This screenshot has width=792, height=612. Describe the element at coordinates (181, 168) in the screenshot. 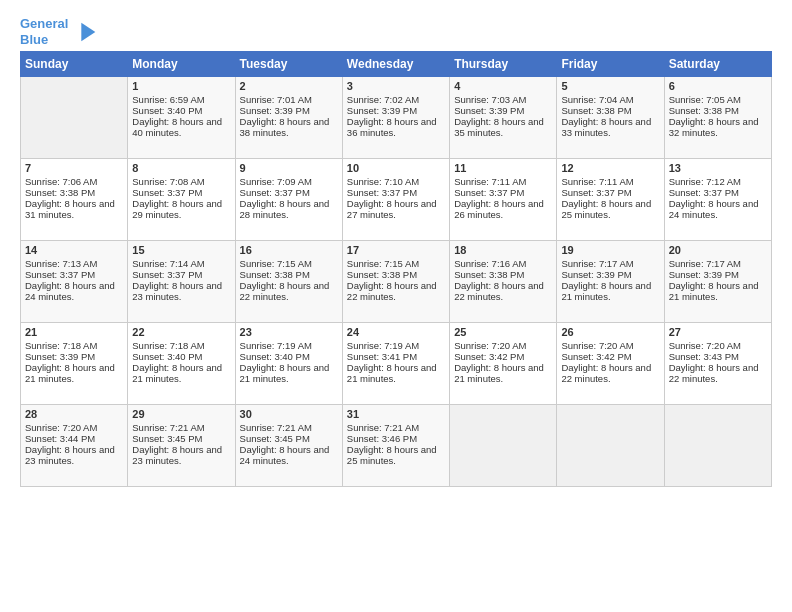

I see `day-number: 8` at that location.